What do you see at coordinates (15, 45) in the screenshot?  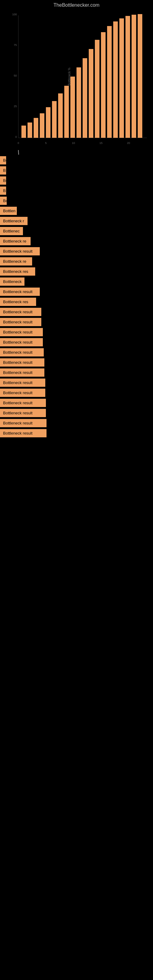 I see `svg-text: 75` at bounding box center [15, 45].